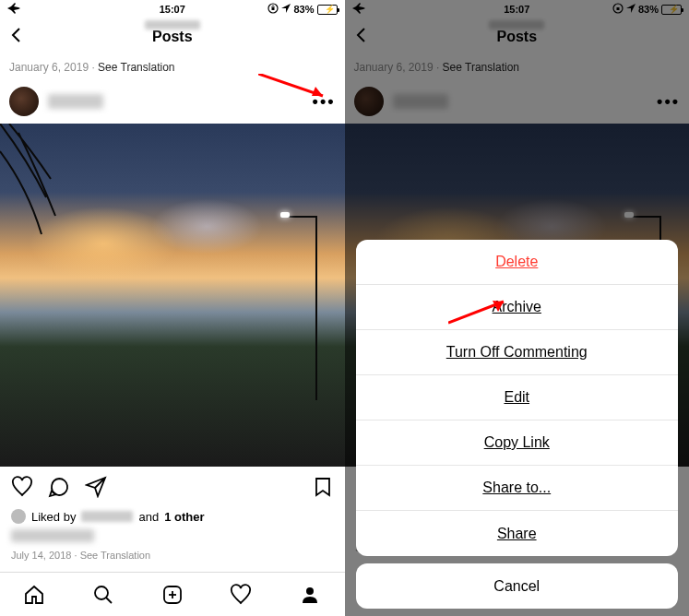  Describe the element at coordinates (517, 489) in the screenshot. I see `action-sheet-item-share-to-: Share to...` at that location.